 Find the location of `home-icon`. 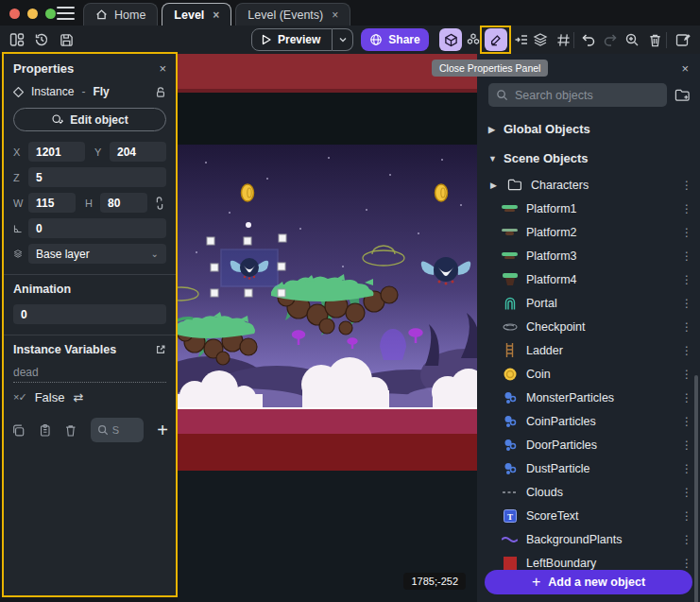

home-icon is located at coordinates (102, 15).